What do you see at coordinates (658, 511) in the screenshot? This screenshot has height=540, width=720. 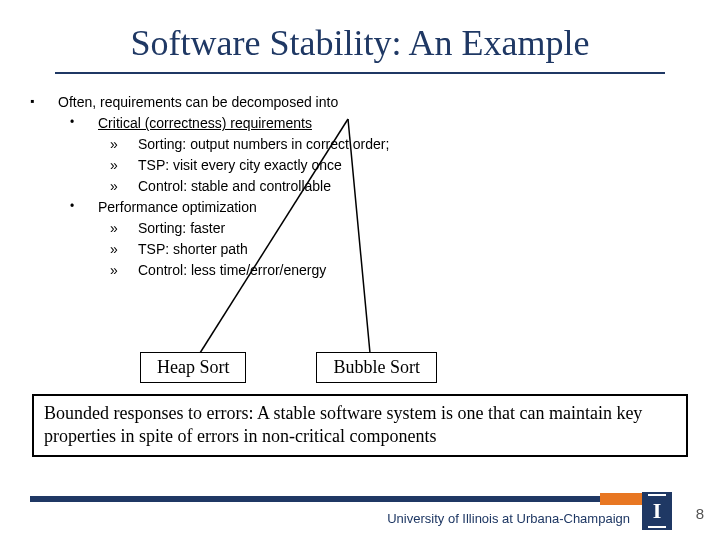 I see `logo-letter-icon: I` at bounding box center [658, 511].